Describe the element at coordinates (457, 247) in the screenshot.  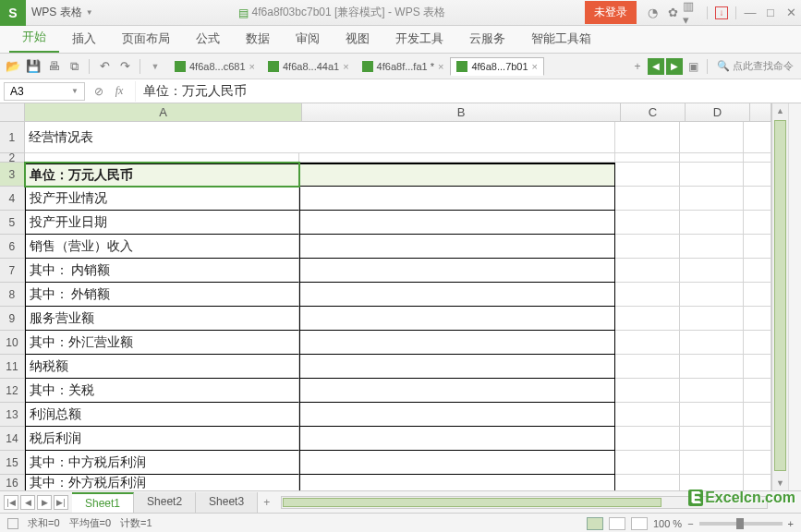
I see `cell-B6` at that location.